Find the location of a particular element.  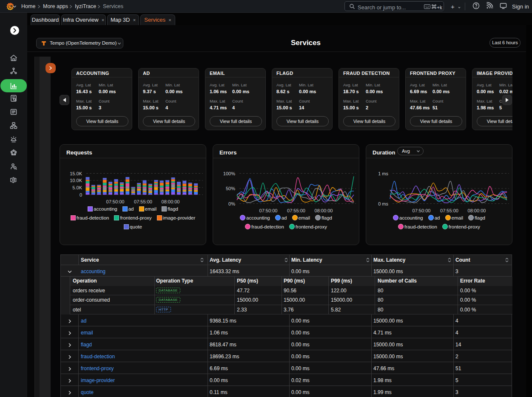

svg-text: 100% is located at coordinates (229, 174).